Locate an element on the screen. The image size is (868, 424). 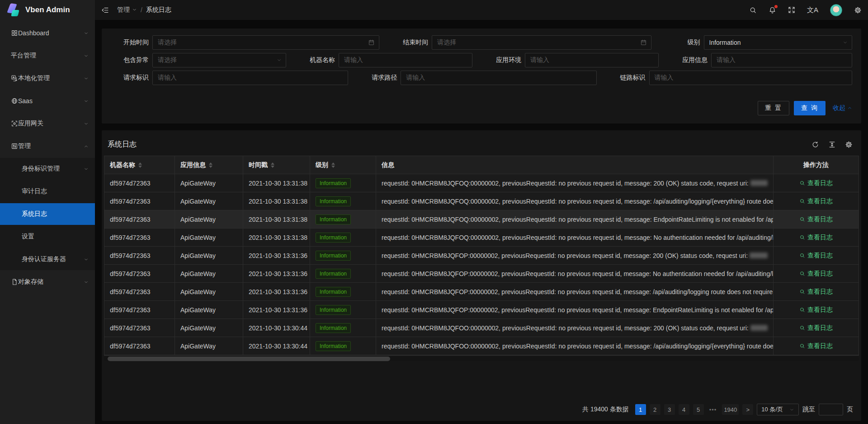
page-button-1: 1 is located at coordinates (641, 410).